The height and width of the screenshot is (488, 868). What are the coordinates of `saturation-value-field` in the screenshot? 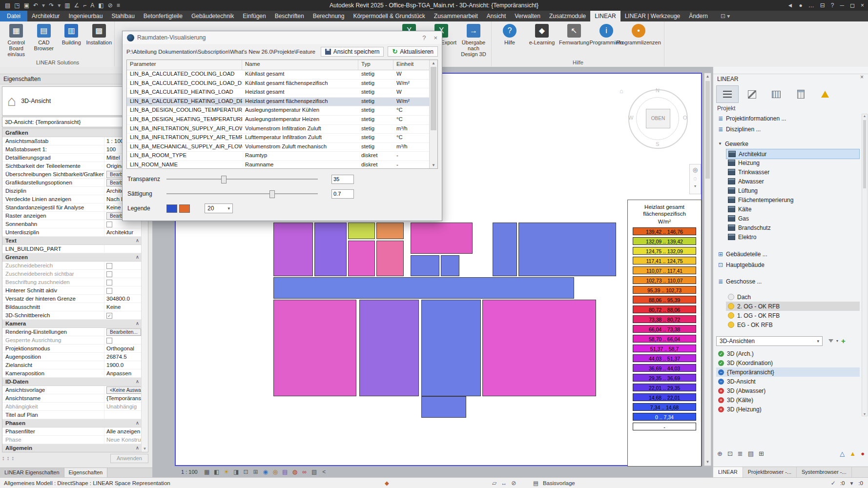 It's located at (343, 194).